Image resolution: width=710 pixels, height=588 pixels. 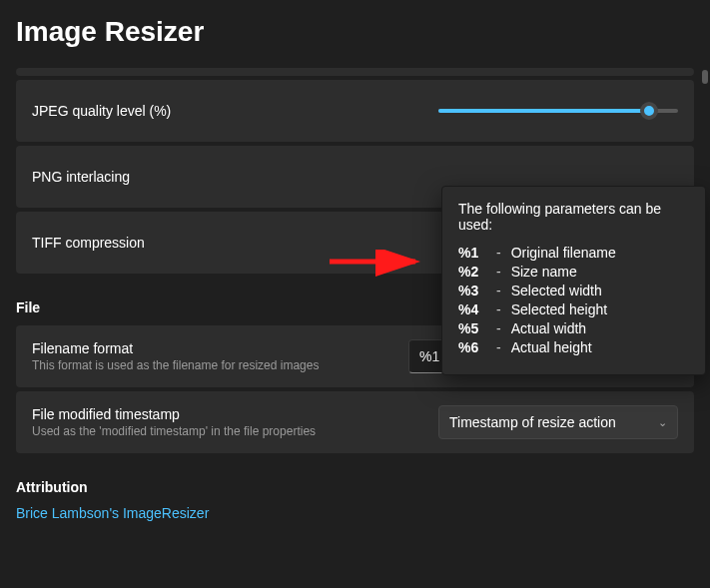 What do you see at coordinates (236, 414) in the screenshot?
I see `timestamp-label: File modified timestamp` at bounding box center [236, 414].